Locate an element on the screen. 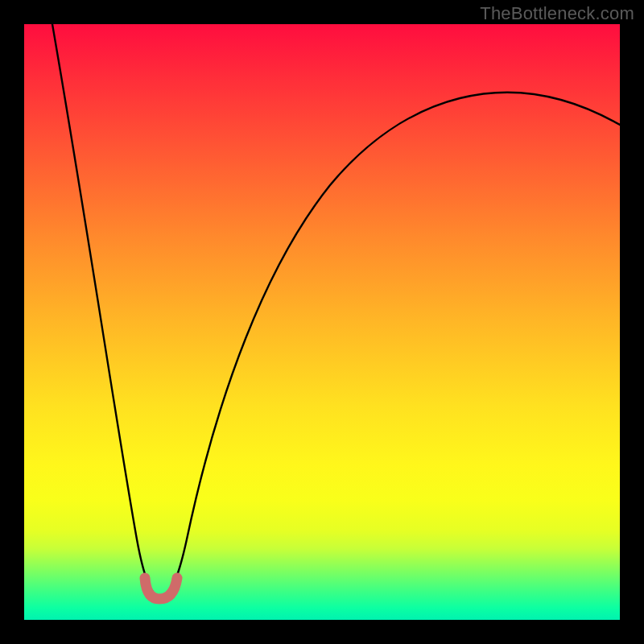 This screenshot has width=644, height=644. optimal-zone-marker is located at coordinates (161, 588).